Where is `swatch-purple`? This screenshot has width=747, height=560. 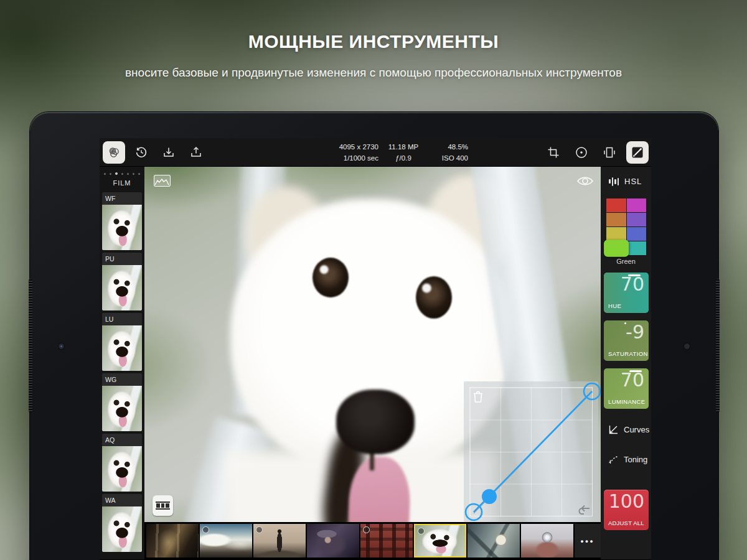
swatch-purple is located at coordinates (637, 220).